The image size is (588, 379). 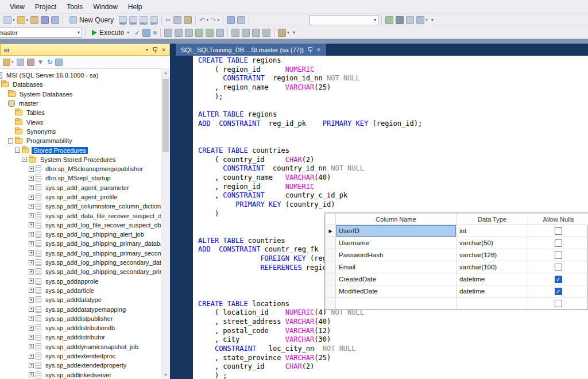 What do you see at coordinates (422, 20) in the screenshot?
I see `screenshot-icon: ▾` at bounding box center [422, 20].